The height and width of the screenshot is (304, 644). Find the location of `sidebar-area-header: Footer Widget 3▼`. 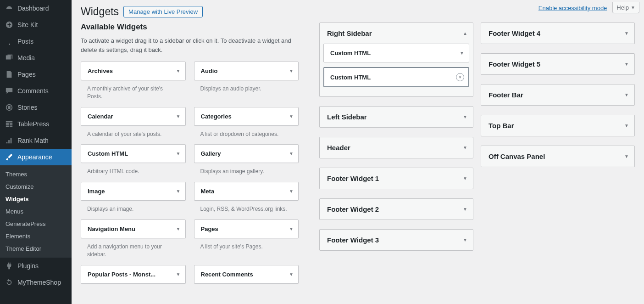

sidebar-area-header: Footer Widget 3▼ is located at coordinates (396, 240).